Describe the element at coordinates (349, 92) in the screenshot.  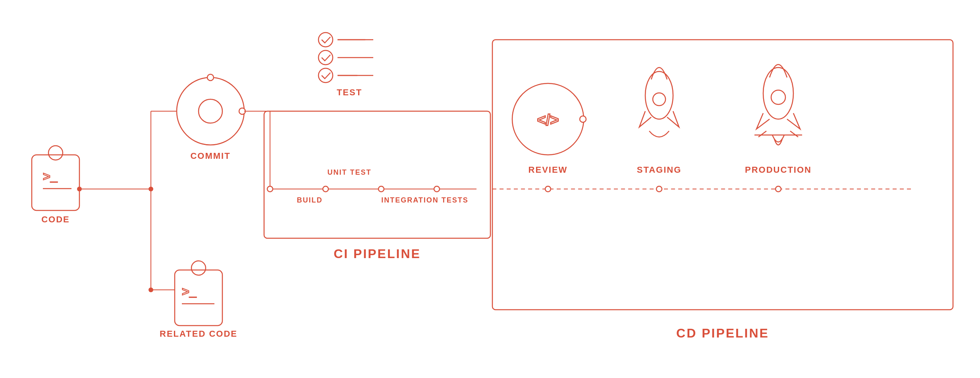
I see `test-label: TEST` at that location.